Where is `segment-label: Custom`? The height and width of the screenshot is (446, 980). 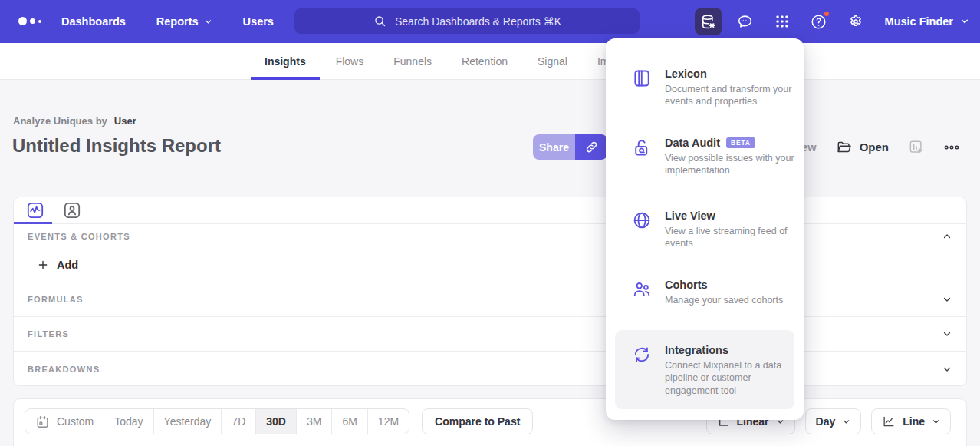
segment-label: Custom is located at coordinates (75, 421).